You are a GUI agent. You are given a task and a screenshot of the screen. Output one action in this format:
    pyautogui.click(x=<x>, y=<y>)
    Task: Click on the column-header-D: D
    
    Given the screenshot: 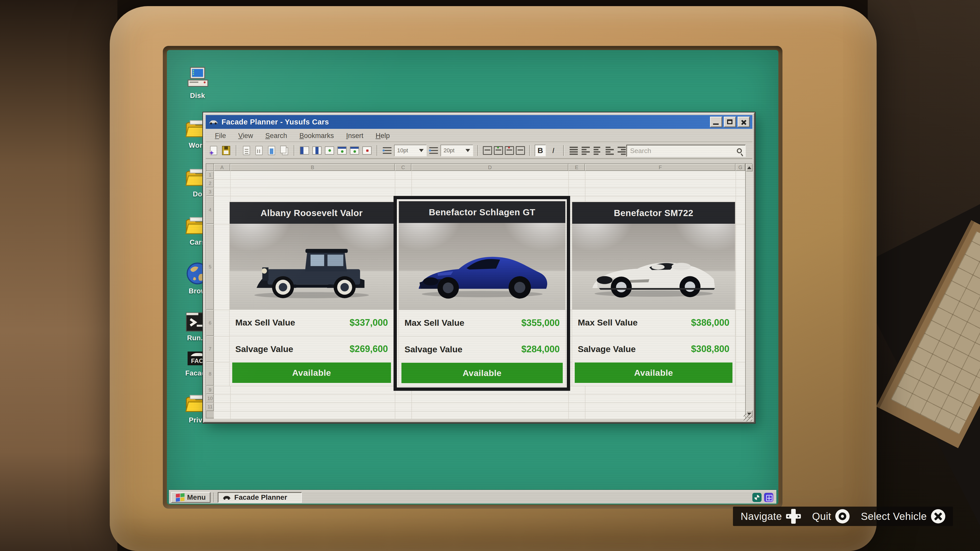 What is the action you would take?
    pyautogui.click(x=490, y=167)
    